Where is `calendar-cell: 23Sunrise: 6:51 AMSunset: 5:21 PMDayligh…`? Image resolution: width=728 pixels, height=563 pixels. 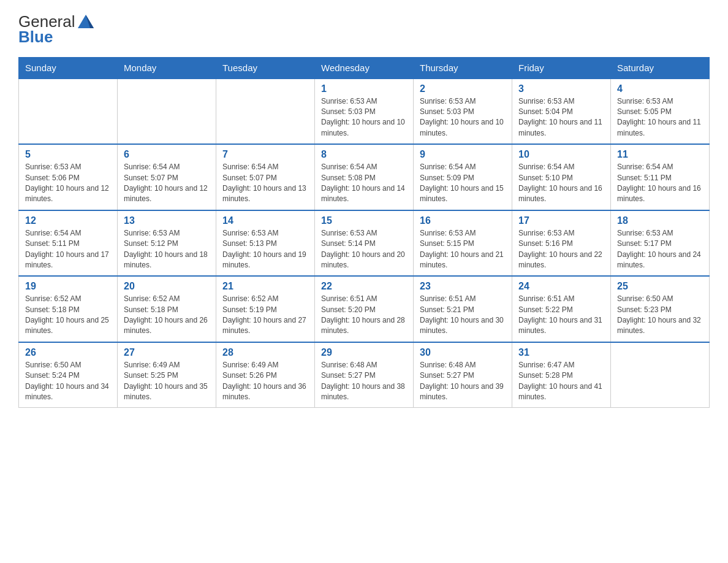
calendar-cell: 23Sunrise: 6:51 AMSunset: 5:21 PMDayligh… is located at coordinates (463, 309).